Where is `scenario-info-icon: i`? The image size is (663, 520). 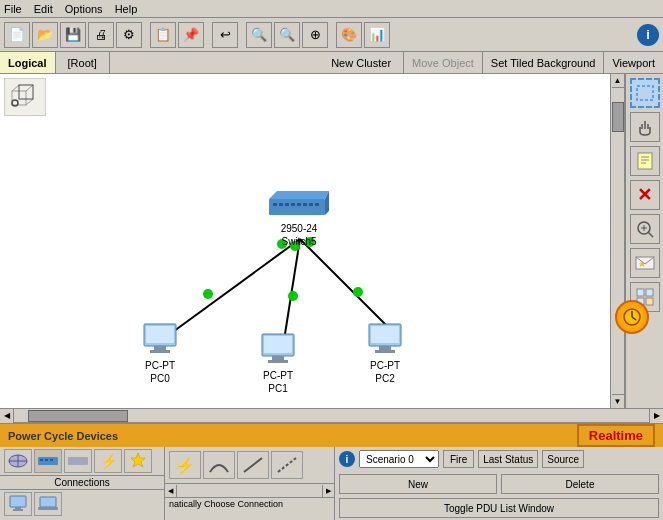
scenario-info-icon: i is located at coordinates (347, 459).